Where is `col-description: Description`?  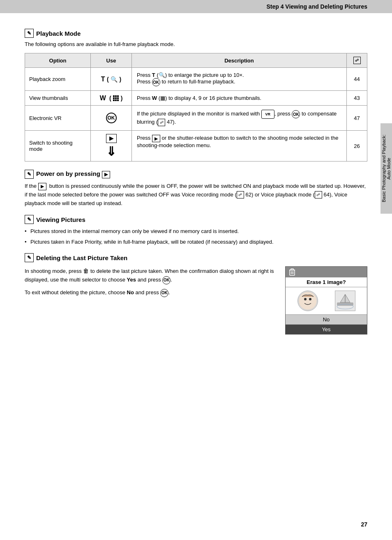
col-description: Description is located at coordinates (239, 61).